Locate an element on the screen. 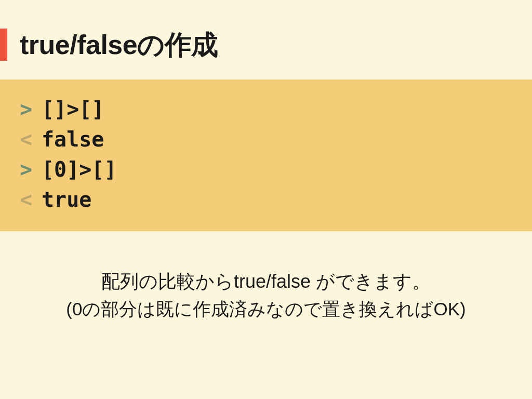  code-output: false is located at coordinates (73, 139).